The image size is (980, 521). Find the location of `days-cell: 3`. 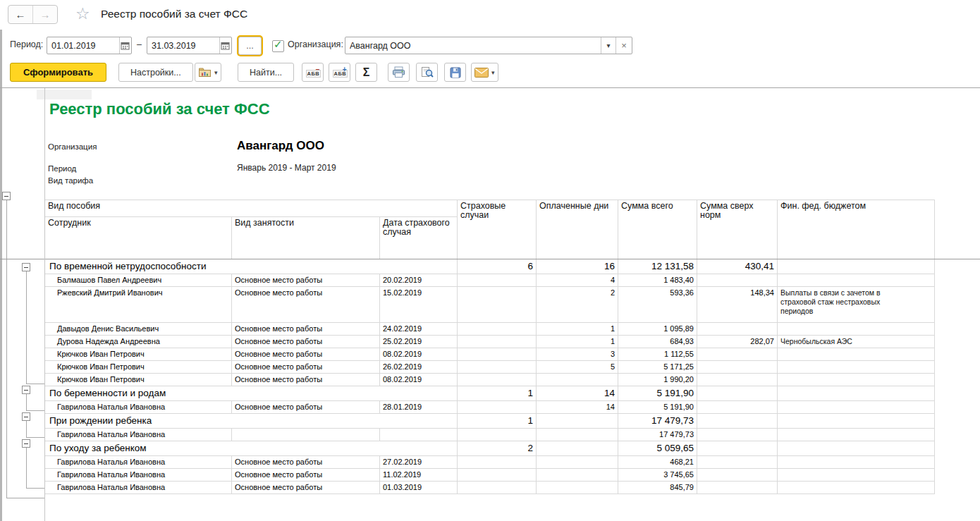

days-cell: 3 is located at coordinates (577, 355).